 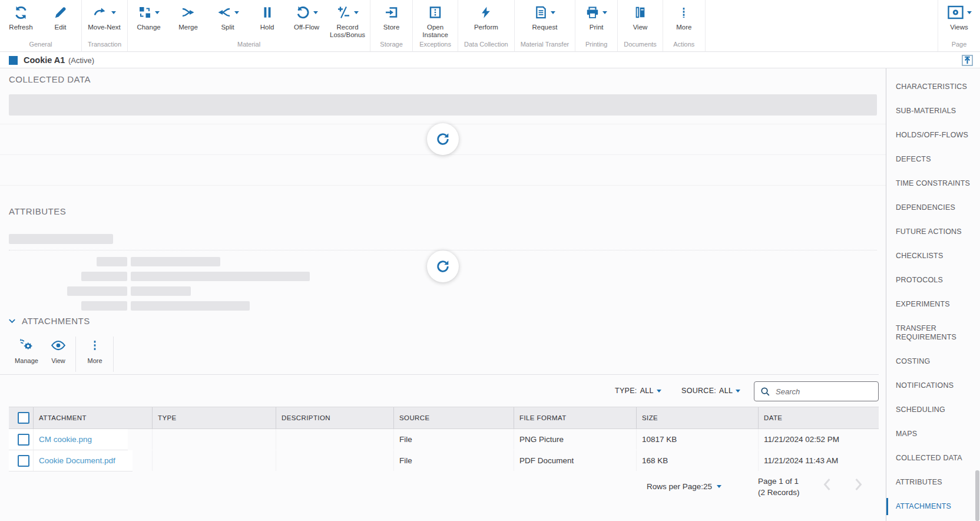 What do you see at coordinates (684, 12) in the screenshot?
I see `more-icon` at bounding box center [684, 12].